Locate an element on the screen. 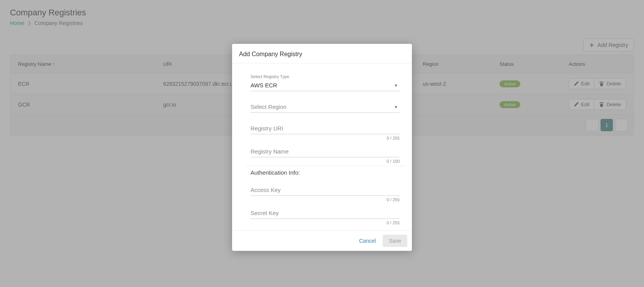 This screenshot has height=287, width=644. access-key-field: 0 / 255 is located at coordinates (325, 193).